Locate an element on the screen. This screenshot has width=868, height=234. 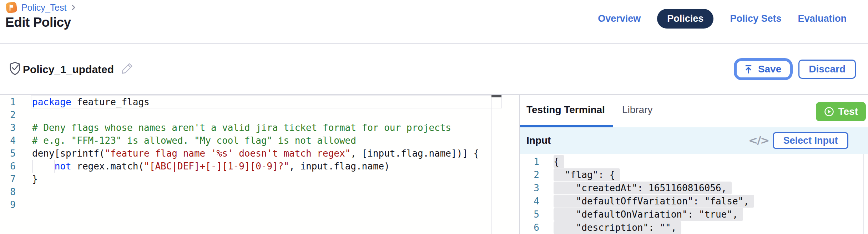
line-number: 8 is located at coordinates (8, 192).